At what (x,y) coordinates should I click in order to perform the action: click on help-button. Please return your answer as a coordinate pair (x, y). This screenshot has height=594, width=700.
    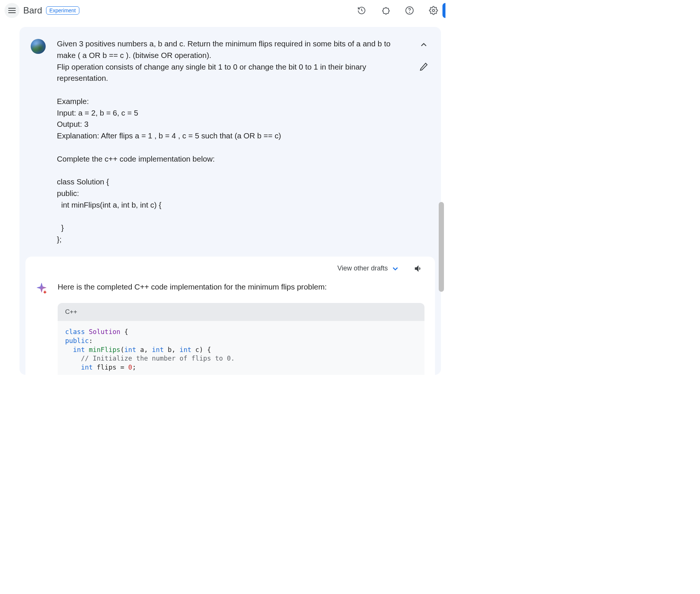
    Looking at the image, I should click on (410, 10).